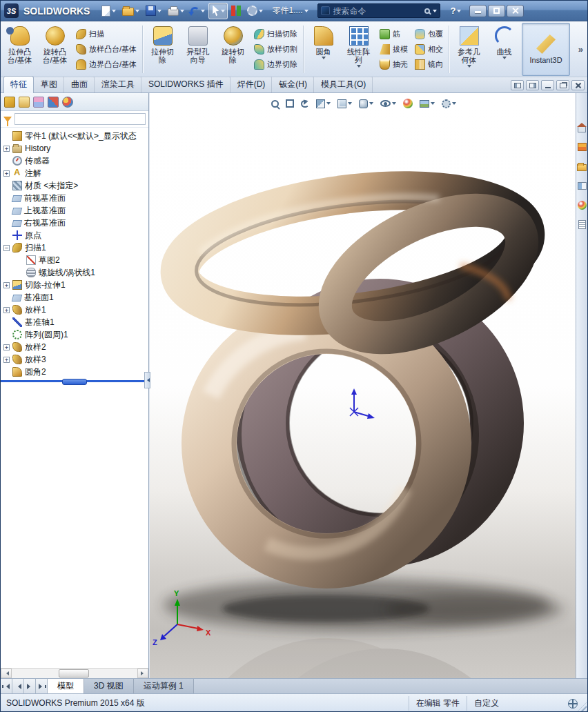  What do you see at coordinates (75, 198) in the screenshot?
I see `tree-item: 前视基准面` at bounding box center [75, 198].